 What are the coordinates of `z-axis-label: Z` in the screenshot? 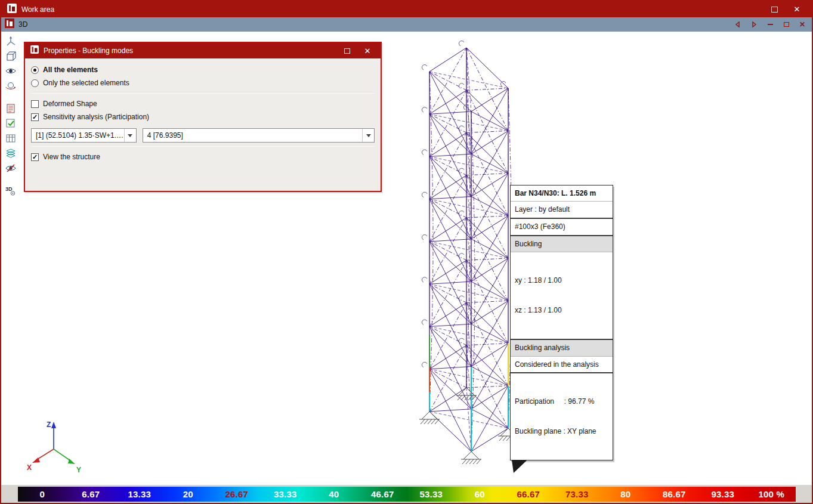 It's located at (49, 425).